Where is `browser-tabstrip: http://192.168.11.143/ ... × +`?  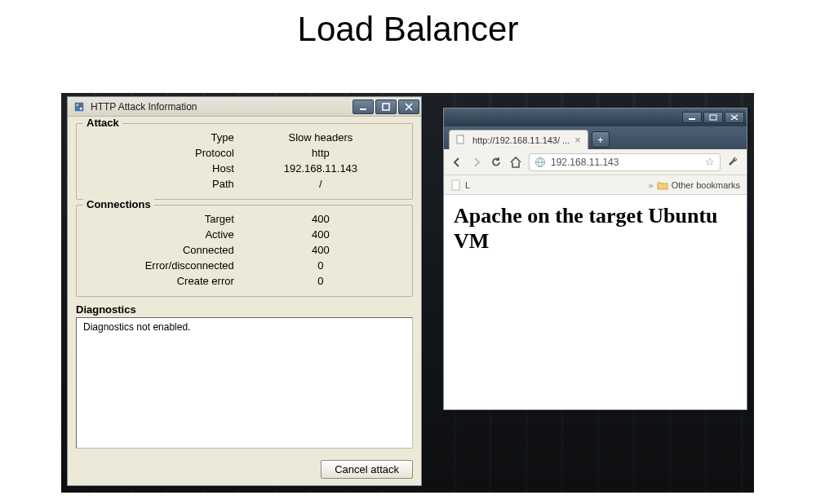 browser-tabstrip: http://192.168.11.143/ ... × + is located at coordinates (596, 138).